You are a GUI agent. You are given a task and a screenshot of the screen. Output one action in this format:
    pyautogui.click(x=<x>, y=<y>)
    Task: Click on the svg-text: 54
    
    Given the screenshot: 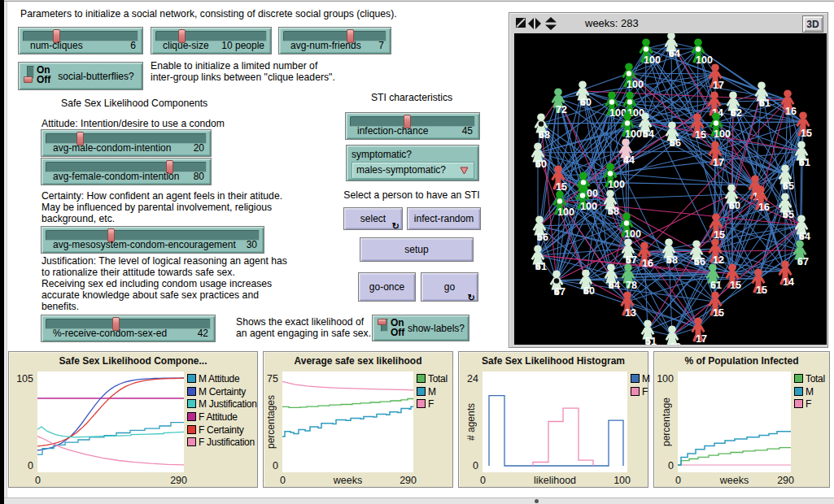 What is the action you would take?
    pyautogui.click(x=648, y=134)
    